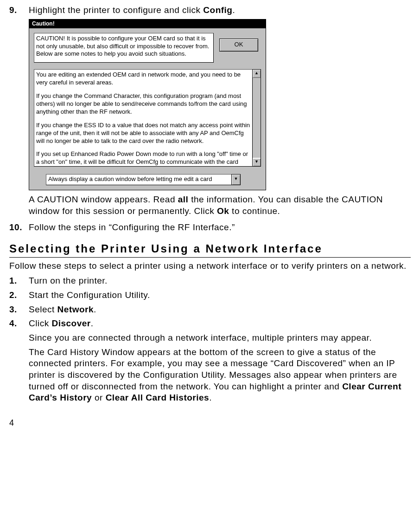  What do you see at coordinates (147, 180) in the screenshot?
I see `dropdown-row: Always display a caution window before l…` at bounding box center [147, 180].